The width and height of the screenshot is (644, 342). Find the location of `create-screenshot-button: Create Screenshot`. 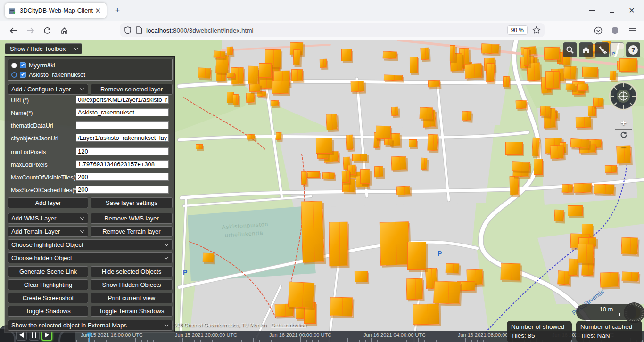

create-screenshot-button: Create Screenshot is located at coordinates (48, 298).